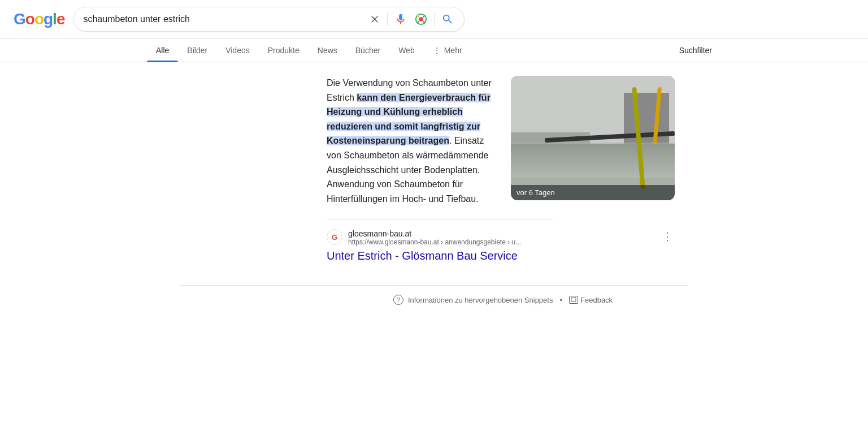  I want to click on source-url: https://www.gloesmann-bau.at › anwendung…, so click(501, 242).